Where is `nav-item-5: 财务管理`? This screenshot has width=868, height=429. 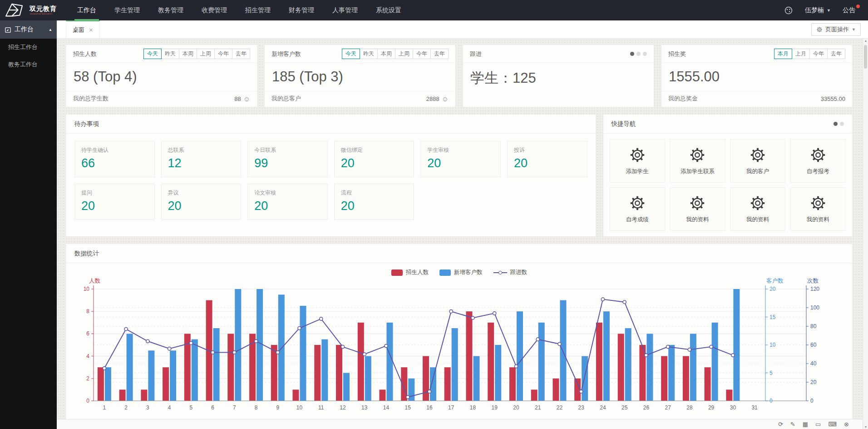
nav-item-5: 财务管理 is located at coordinates (301, 10).